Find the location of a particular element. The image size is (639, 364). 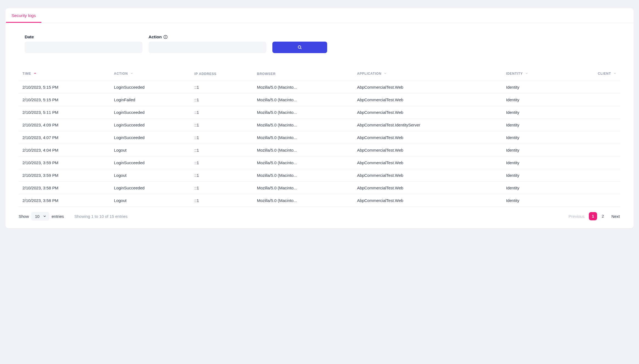

cell-action: LoginFailed is located at coordinates (150, 100).